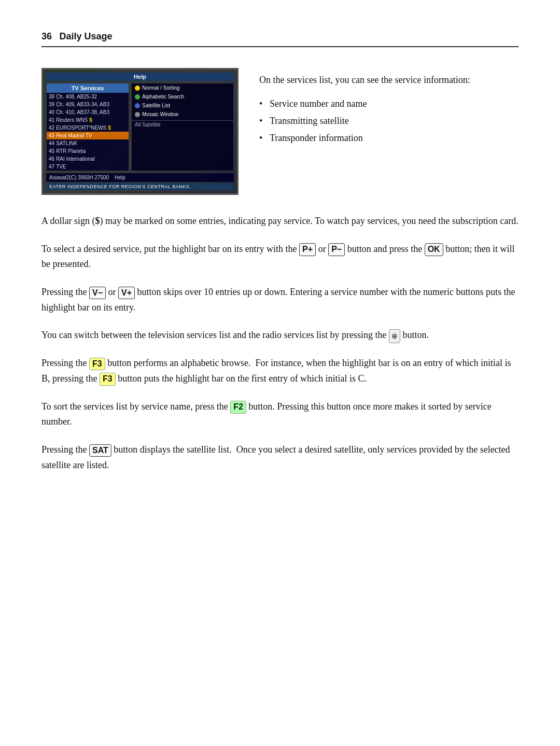 This screenshot has height=746, width=560. I want to click on tv-main-area: TV Services 38 Ch. 408, AB25-32 39 Ch. 4…, so click(140, 127).